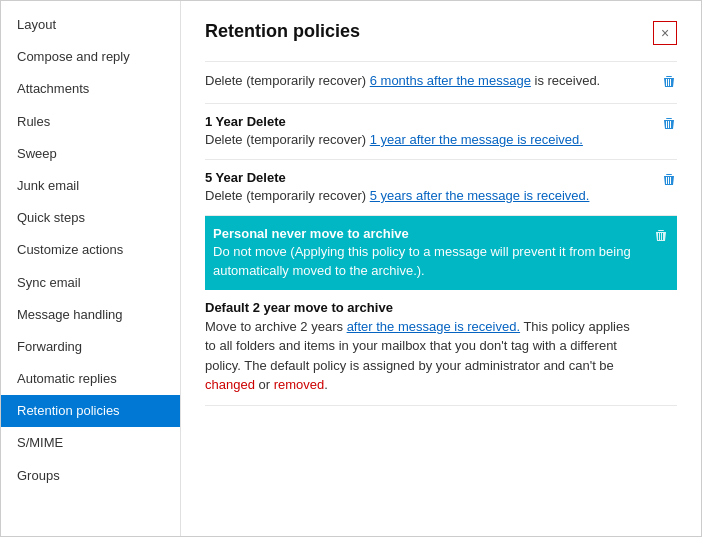 Image resolution: width=702 pixels, height=537 pixels. Describe the element at coordinates (669, 84) in the screenshot. I see `delete-icon-6-month` at that location.